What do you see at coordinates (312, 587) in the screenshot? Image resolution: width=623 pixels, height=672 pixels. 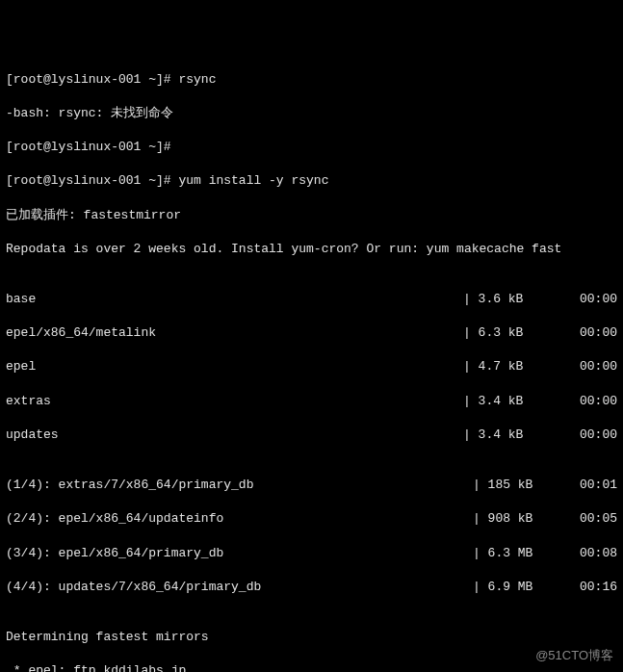 I see `download-row: (4/4): updates/7/x86_64/primary_db| 6.9 …` at bounding box center [312, 587].